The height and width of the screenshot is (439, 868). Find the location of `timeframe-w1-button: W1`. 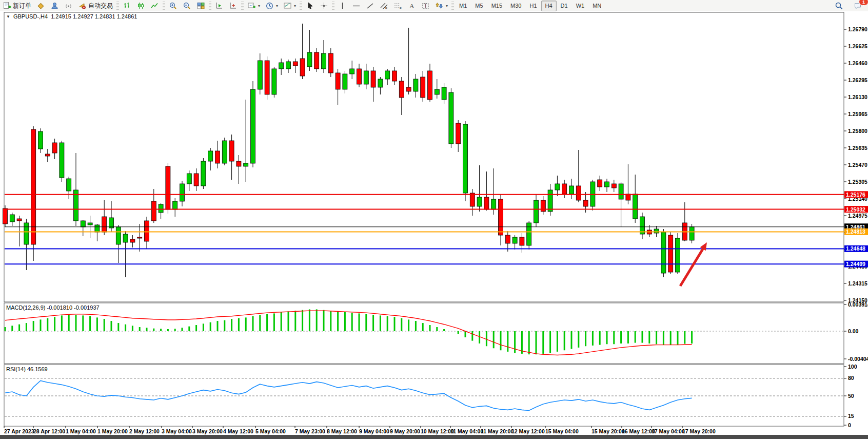

timeframe-w1-button: W1 is located at coordinates (581, 6).